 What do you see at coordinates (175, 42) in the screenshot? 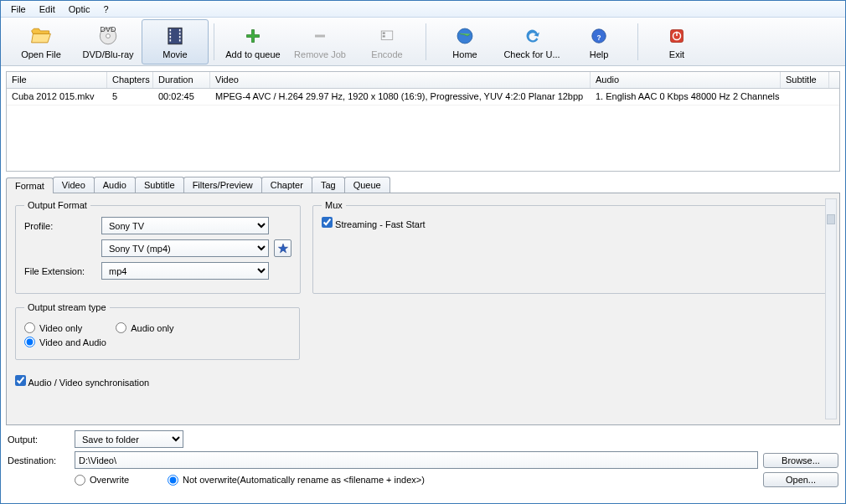
I see `movie-button: Movie` at bounding box center [175, 42].